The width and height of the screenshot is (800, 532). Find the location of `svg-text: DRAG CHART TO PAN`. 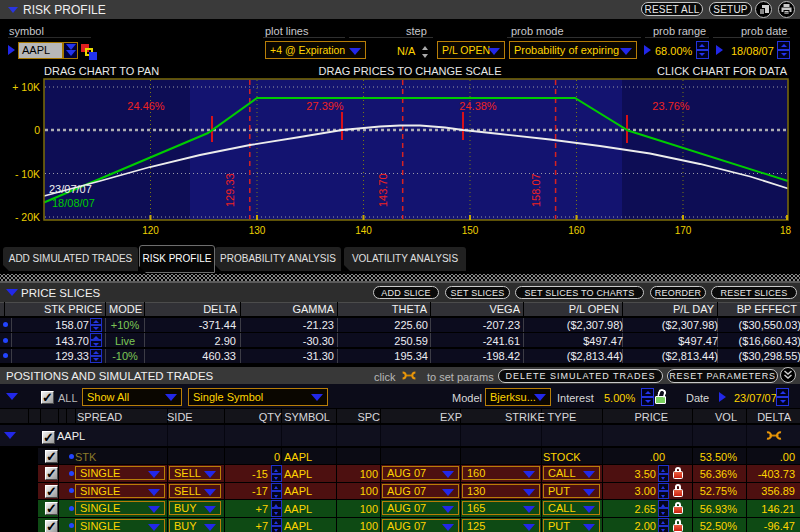

svg-text: DRAG CHART TO PAN is located at coordinates (102, 71).